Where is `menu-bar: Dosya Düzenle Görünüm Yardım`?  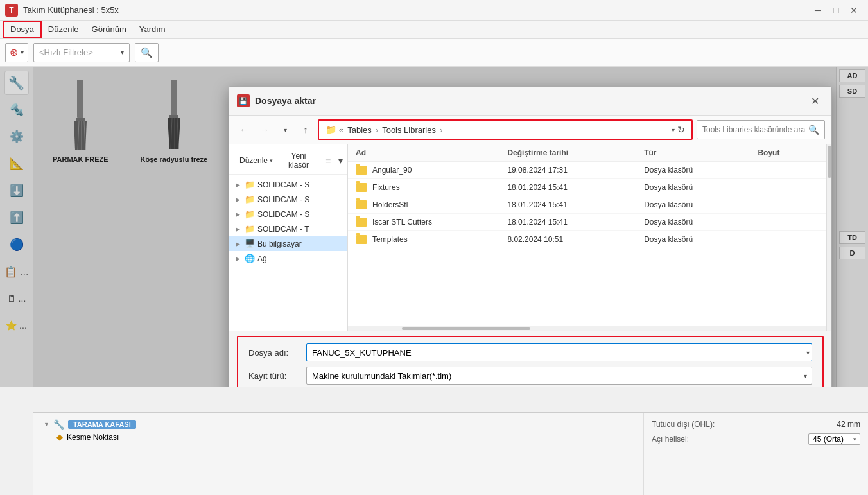
menu-bar: Dosya Düzenle Görünüm Yardım is located at coordinates (434, 30).